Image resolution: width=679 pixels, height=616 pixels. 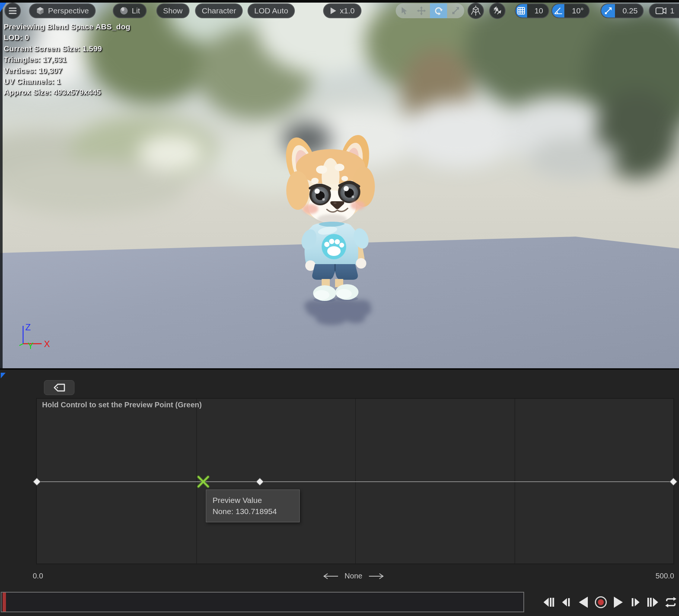 What do you see at coordinates (219, 11) in the screenshot?
I see `character-menu-button: Character` at bounding box center [219, 11].